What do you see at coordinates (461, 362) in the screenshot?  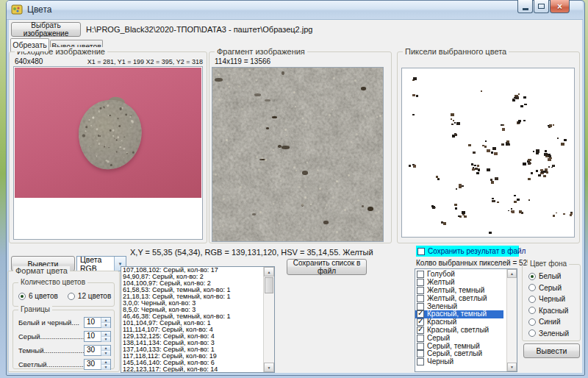 I see `color-filter-item: Черный` at bounding box center [461, 362].